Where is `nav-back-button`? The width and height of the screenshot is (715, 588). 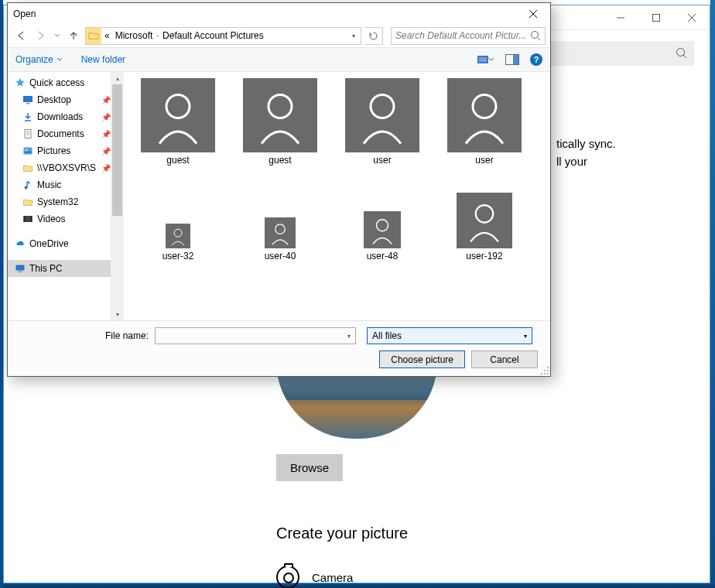
nav-back-button is located at coordinates (21, 36).